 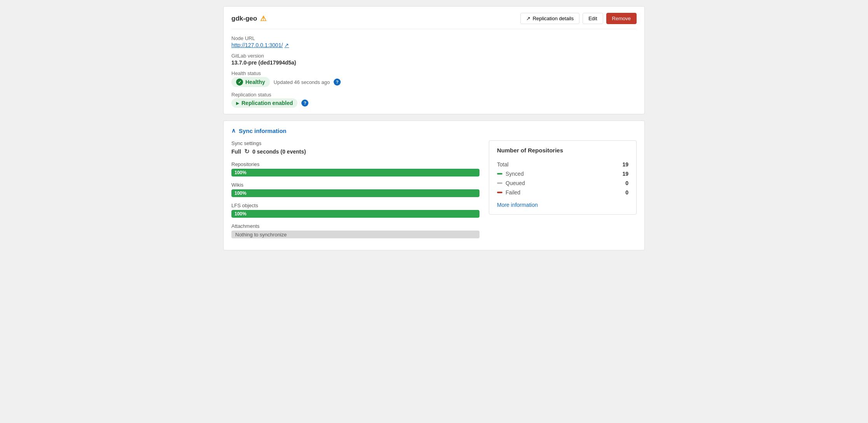 What do you see at coordinates (355, 173) in the screenshot?
I see `repositories-progress-bar: 100%` at bounding box center [355, 173].